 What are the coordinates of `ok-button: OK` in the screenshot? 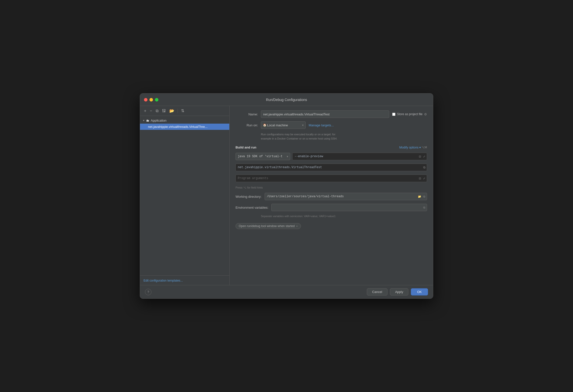 It's located at (419, 292).